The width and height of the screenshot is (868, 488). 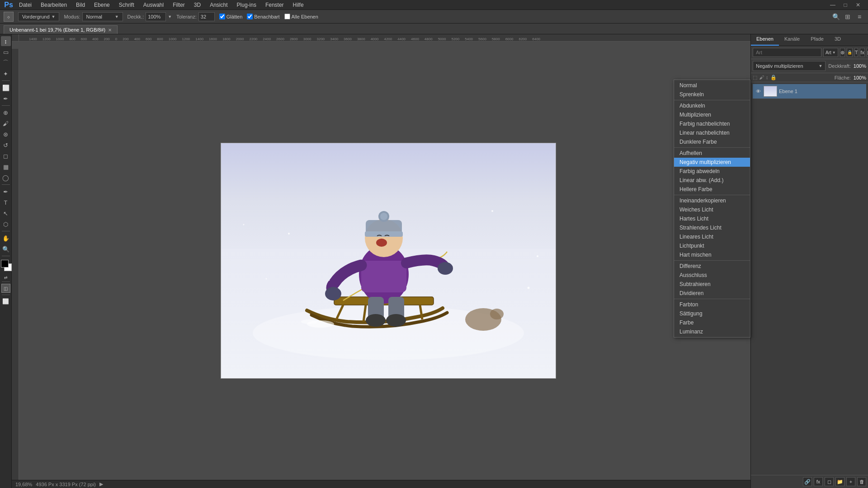 What do you see at coordinates (6, 213) in the screenshot?
I see `path-selection-tool: ↖` at bounding box center [6, 213].